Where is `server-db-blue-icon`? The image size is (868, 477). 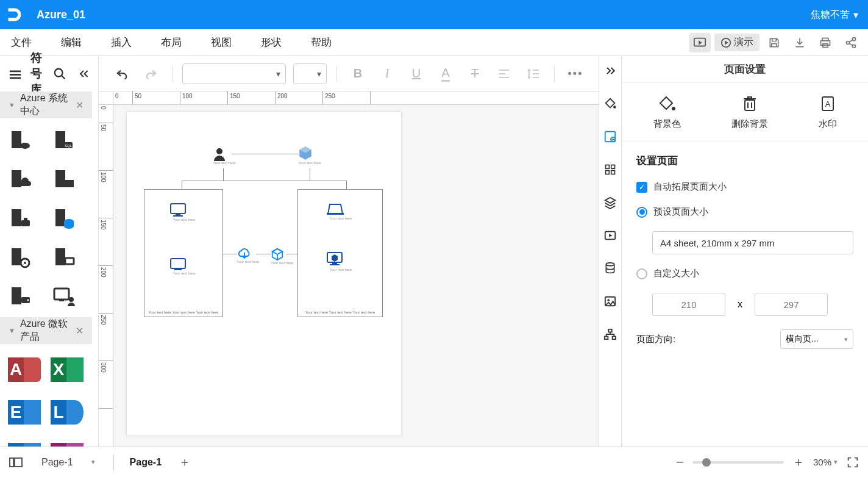 server-db-blue-icon is located at coordinates (64, 218).